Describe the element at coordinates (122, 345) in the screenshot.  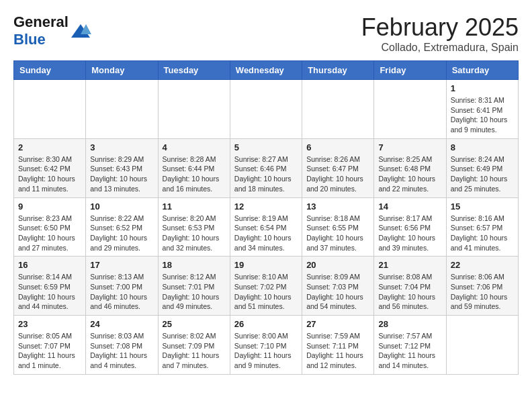
I see `calendar-cell: 24Sunrise: 8:03 AMSunset: 7:08 PMDayligh…` at that location.